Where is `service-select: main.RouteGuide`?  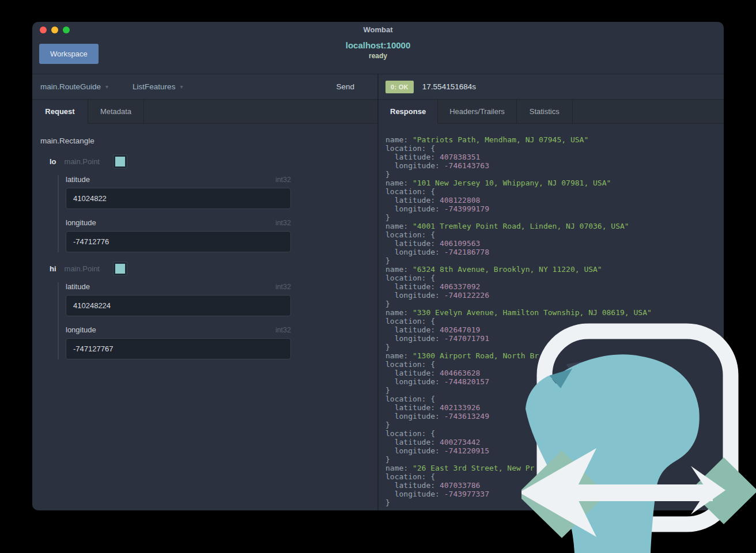 service-select: main.RouteGuide is located at coordinates (70, 86).